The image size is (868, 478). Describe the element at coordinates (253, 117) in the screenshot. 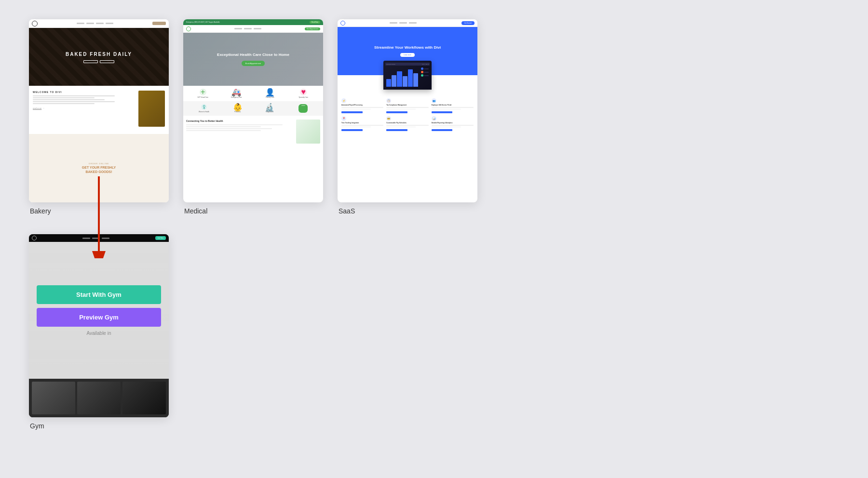

I see `template-card-medical: Emergency: (800) 123-4567 | 24/7 Support…` at that location.